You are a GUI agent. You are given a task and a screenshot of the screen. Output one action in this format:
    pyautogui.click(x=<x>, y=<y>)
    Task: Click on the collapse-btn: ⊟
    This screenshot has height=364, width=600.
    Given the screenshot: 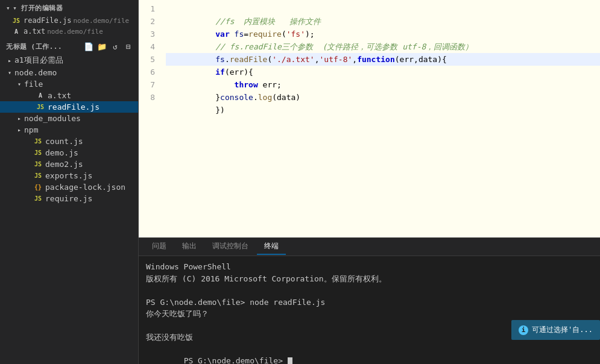 What is the action you would take?
    pyautogui.click(x=128, y=46)
    